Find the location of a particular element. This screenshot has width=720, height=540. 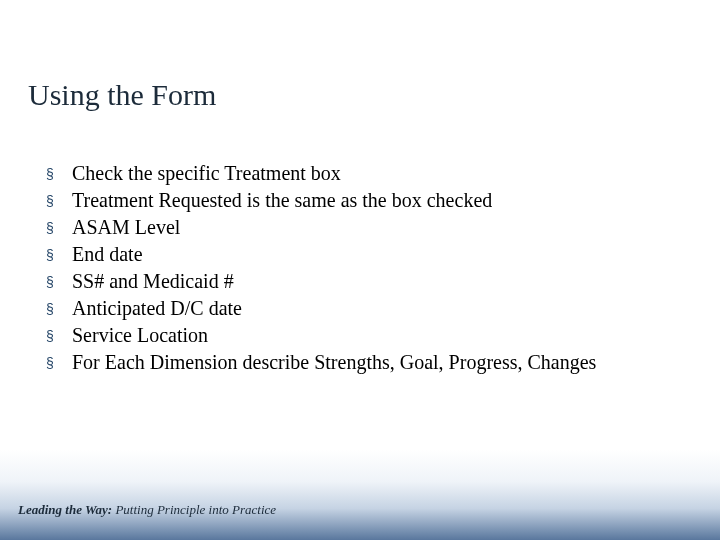

list-item: § Treatment Requested is the same as the… is located at coordinates (366, 200).